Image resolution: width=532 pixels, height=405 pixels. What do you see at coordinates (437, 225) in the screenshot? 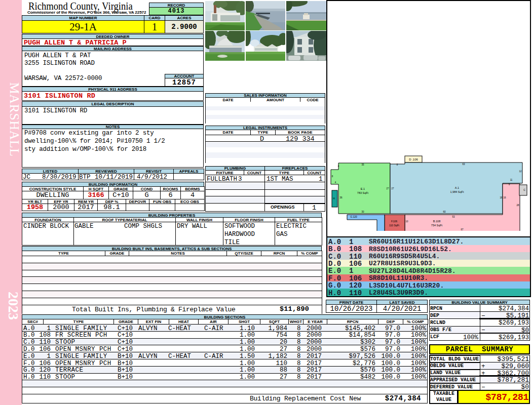
I see `svg-text: 754 SqFt` at bounding box center [437, 225].